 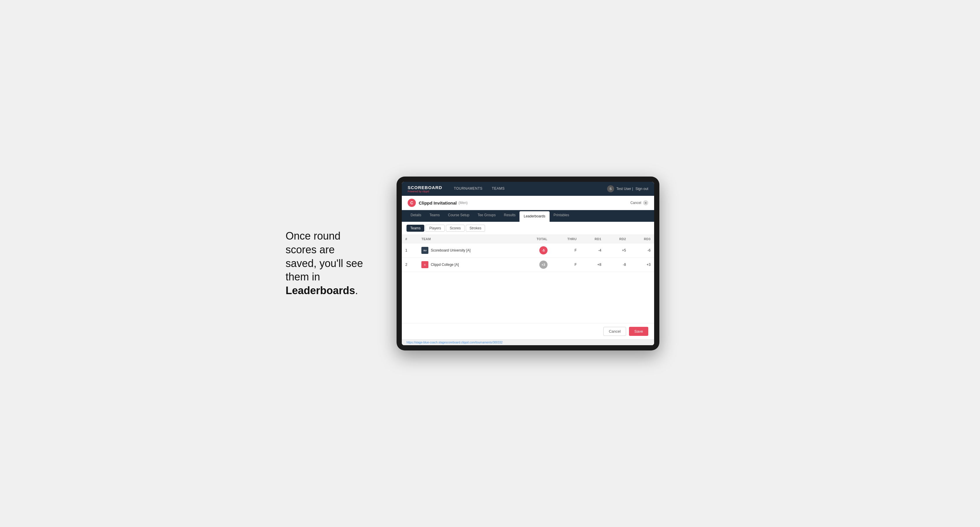 What do you see at coordinates (543, 265) in the screenshot?
I see `row2-total-badge: +3` at bounding box center [543, 265].